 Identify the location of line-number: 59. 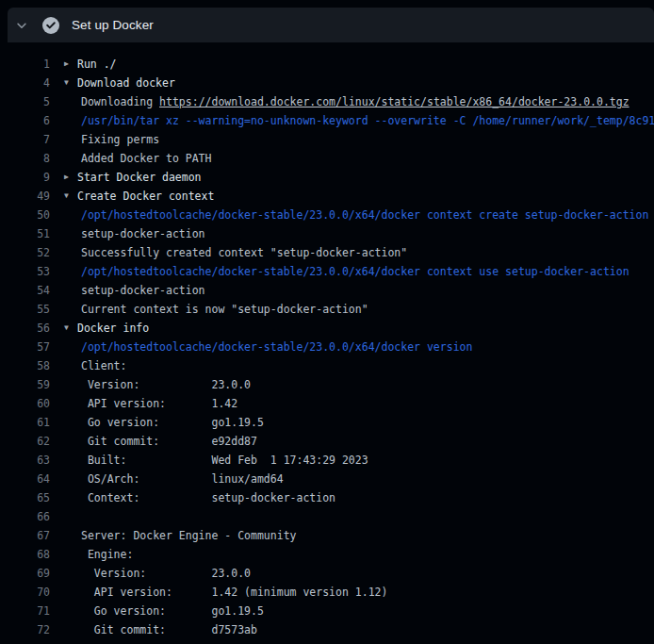
(25, 385).